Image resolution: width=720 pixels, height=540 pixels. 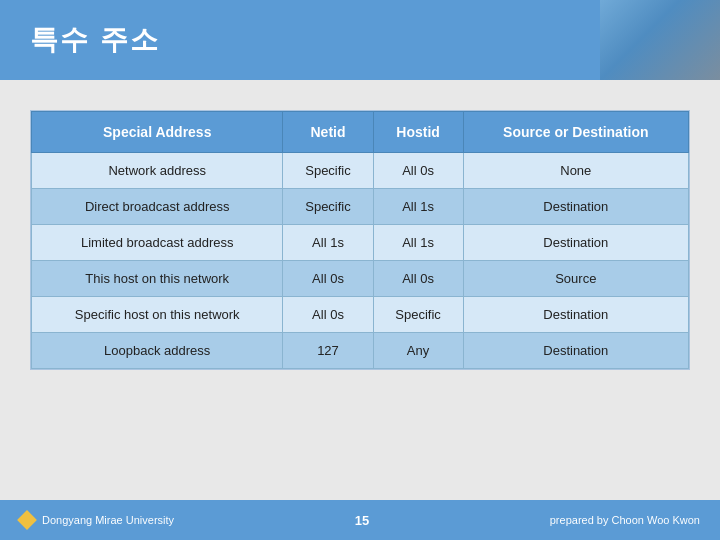 I want to click on col-hostid: Hostid, so click(x=418, y=132).